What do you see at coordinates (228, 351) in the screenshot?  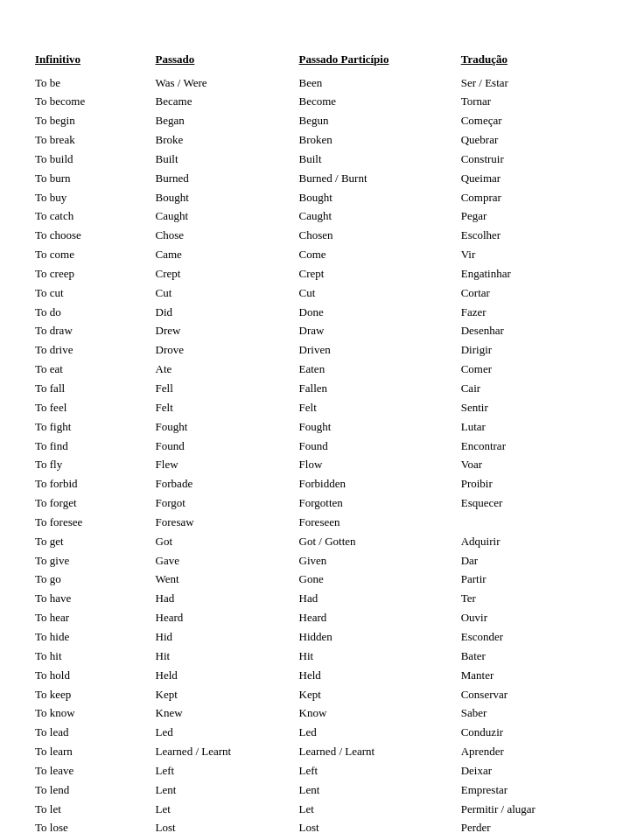 I see `table-cell: Drove` at bounding box center [228, 351].